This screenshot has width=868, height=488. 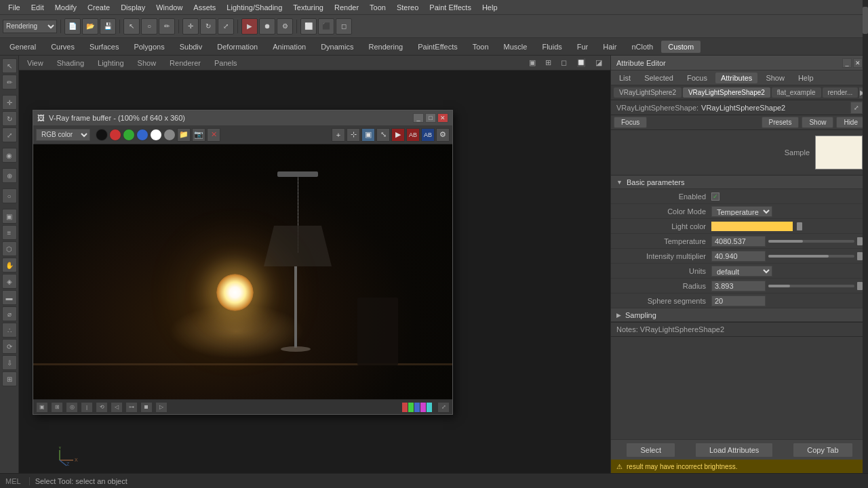 I want to click on sphere-segs-input, so click(x=738, y=301).